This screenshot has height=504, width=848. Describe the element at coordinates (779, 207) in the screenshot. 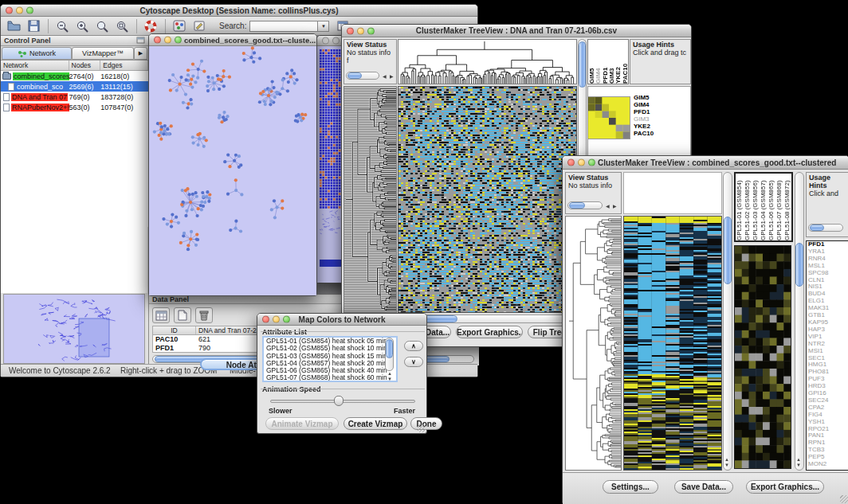

I see `tv2-column-label: GPL51-07 (GSM868)` at that location.